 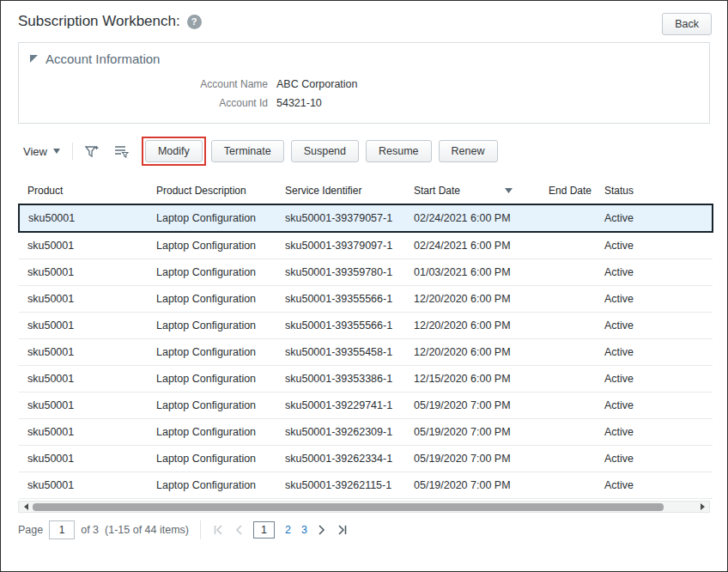 What do you see at coordinates (62, 530) in the screenshot?
I see `page-number-input` at bounding box center [62, 530].